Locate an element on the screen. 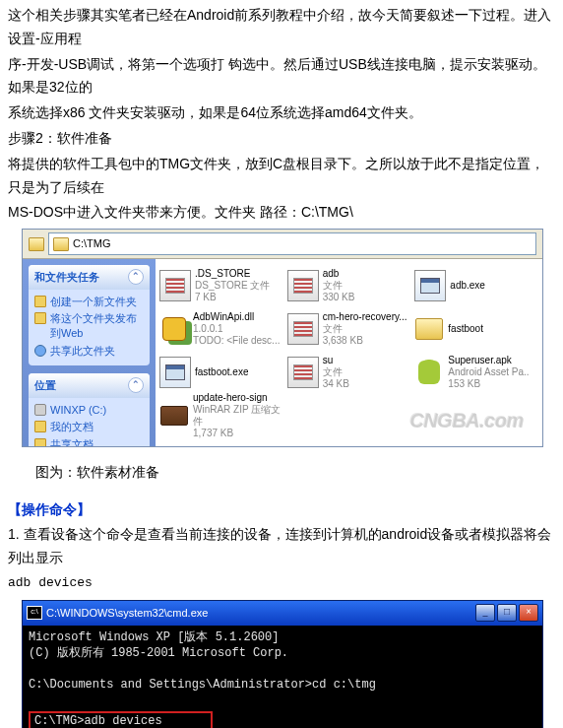 The height and width of the screenshot is (728, 563). sidebar-item: 创建一个新文件夹 is located at coordinates (89, 301).